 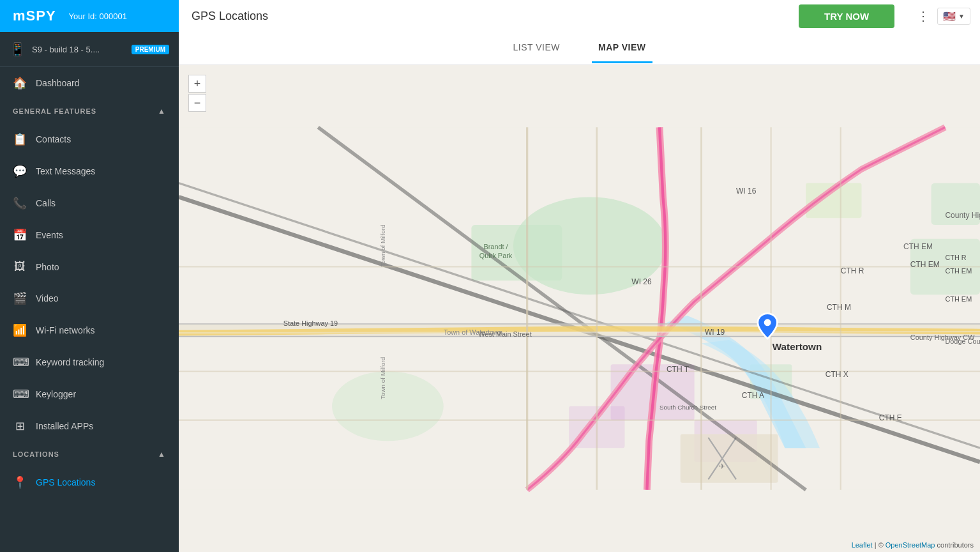 What do you see at coordinates (495, 247) in the screenshot?
I see `svg-text: Brandt /` at bounding box center [495, 247].